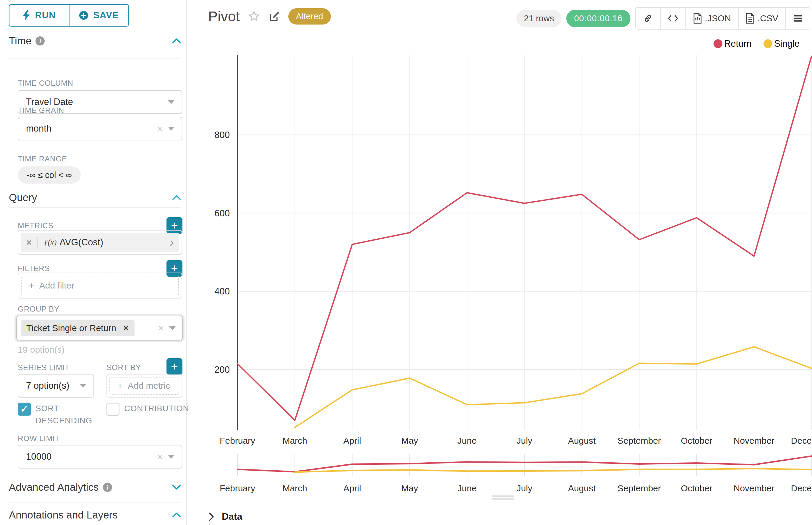  Describe the element at coordinates (222, 370) in the screenshot. I see `svg-text: 200` at that location.